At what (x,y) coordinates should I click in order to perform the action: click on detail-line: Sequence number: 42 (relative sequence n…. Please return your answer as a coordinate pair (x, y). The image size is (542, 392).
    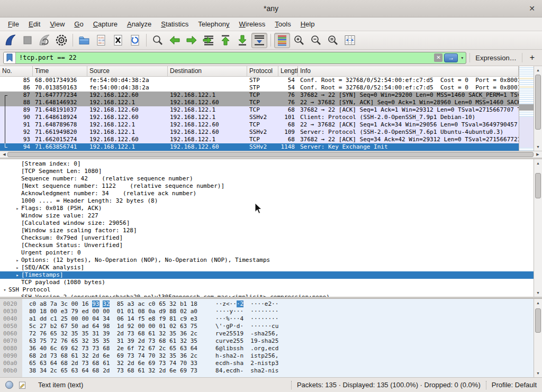
    Looking at the image, I should click on (267, 179).